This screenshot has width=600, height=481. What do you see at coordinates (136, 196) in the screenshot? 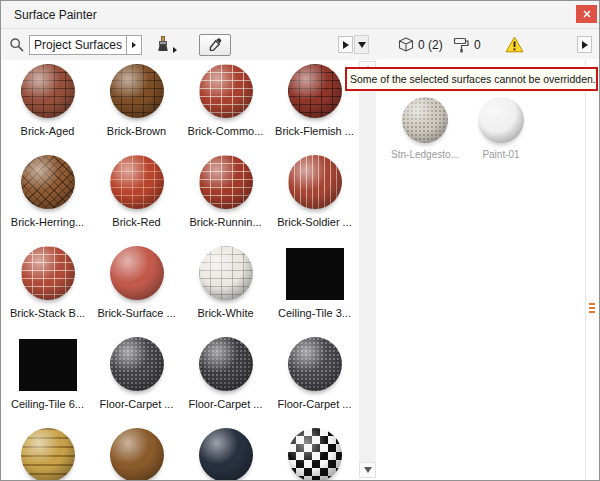
I see `surface-tile: Brick-Red` at bounding box center [136, 196].